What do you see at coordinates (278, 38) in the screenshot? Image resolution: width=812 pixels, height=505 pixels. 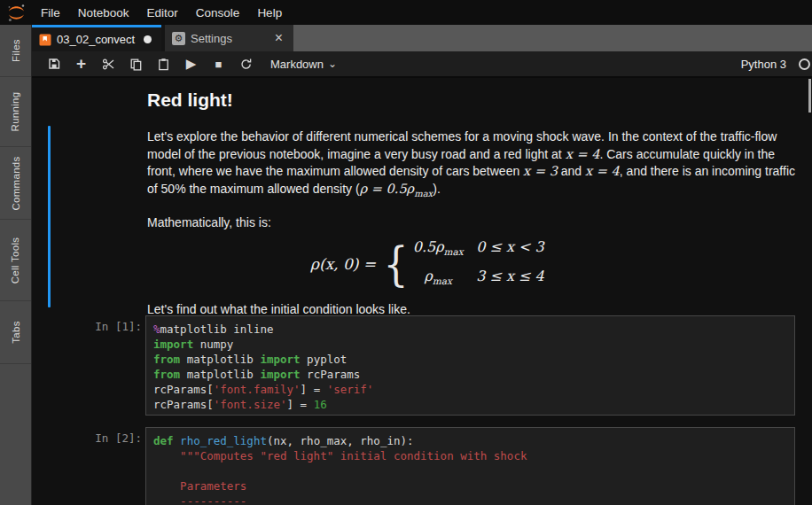 I see `close-tab-icon: ×` at bounding box center [278, 38].